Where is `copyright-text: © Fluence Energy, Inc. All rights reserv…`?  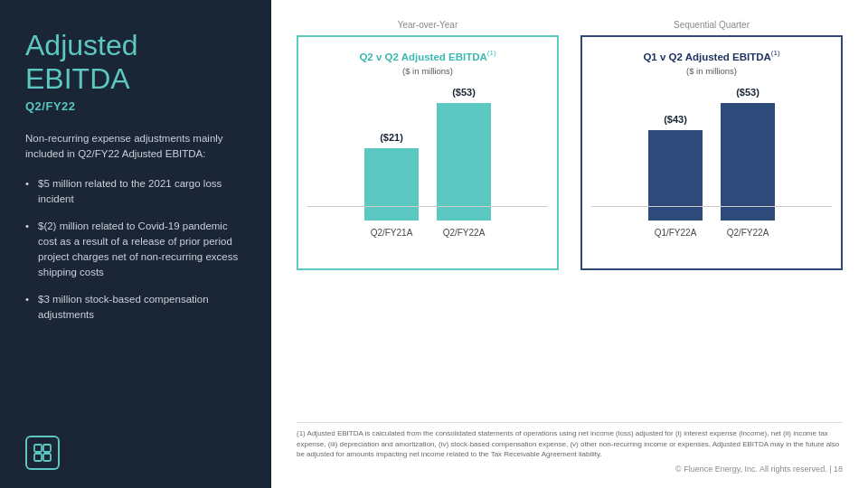
copyright-text: © Fluence Energy, Inc. All rights reserv… is located at coordinates (751, 469).